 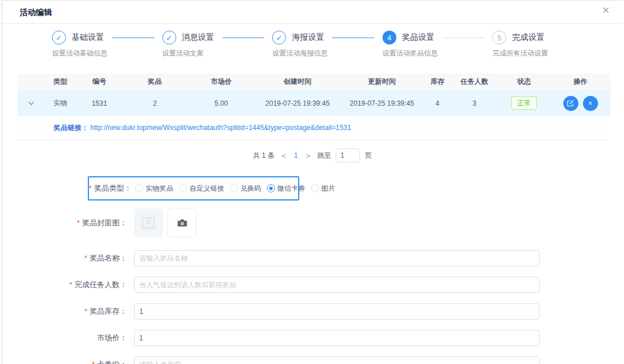 What do you see at coordinates (327, 44) in the screenshot?
I see `step-poster-settings: ✓ 海报设置 设置活动海报信息` at bounding box center [327, 44].